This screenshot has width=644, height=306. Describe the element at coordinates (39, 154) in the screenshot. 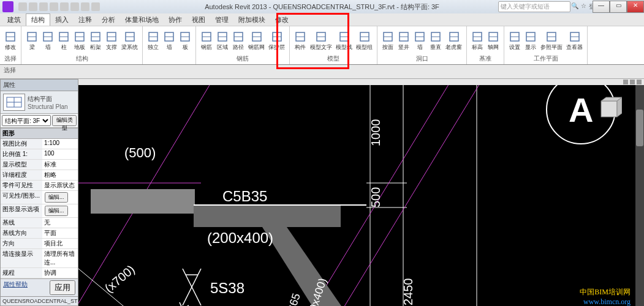

I see `prop-row: 比例值 1:100` at that location.